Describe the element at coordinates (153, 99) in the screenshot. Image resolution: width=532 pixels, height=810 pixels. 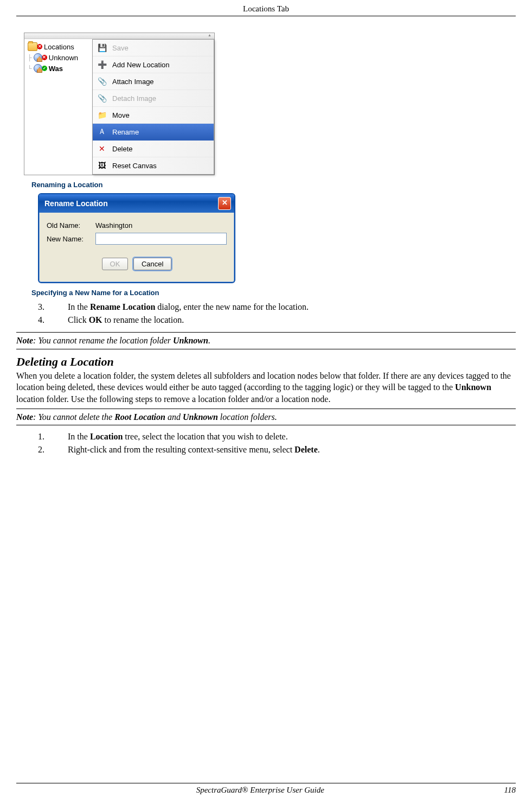
I see `menu-item-detach: 📎 Detach Image` at that location.